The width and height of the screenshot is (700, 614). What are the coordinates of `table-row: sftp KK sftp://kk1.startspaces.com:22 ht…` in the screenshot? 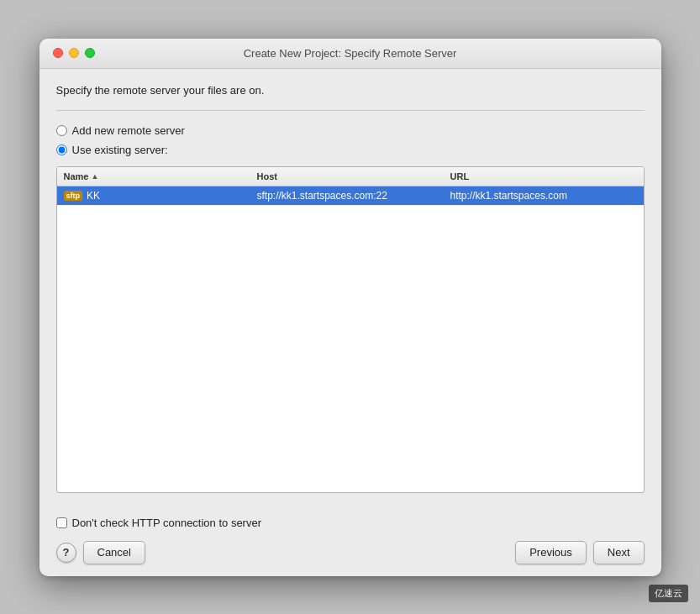 It's located at (350, 197).